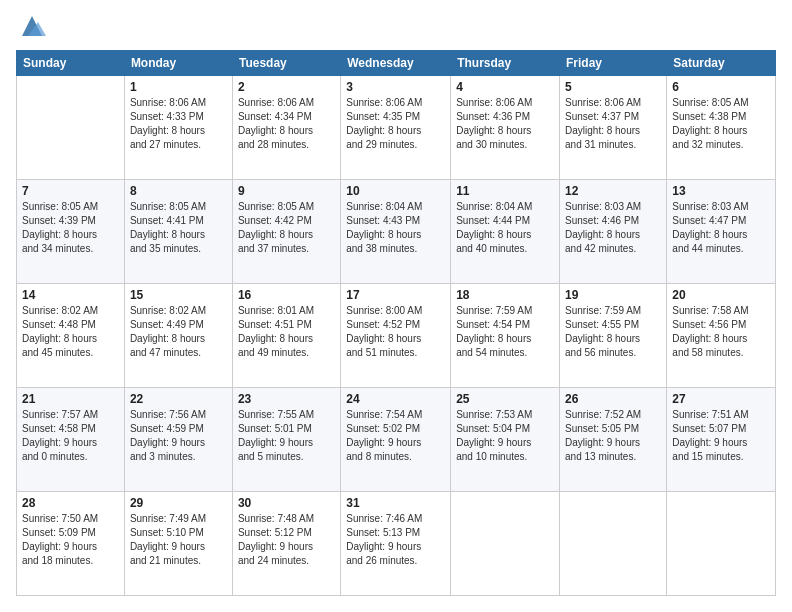 This screenshot has width=792, height=612. I want to click on table-row: 31Sunrise: 7:46 AMSunset: 5:13 PMDayligh…, so click(396, 544).